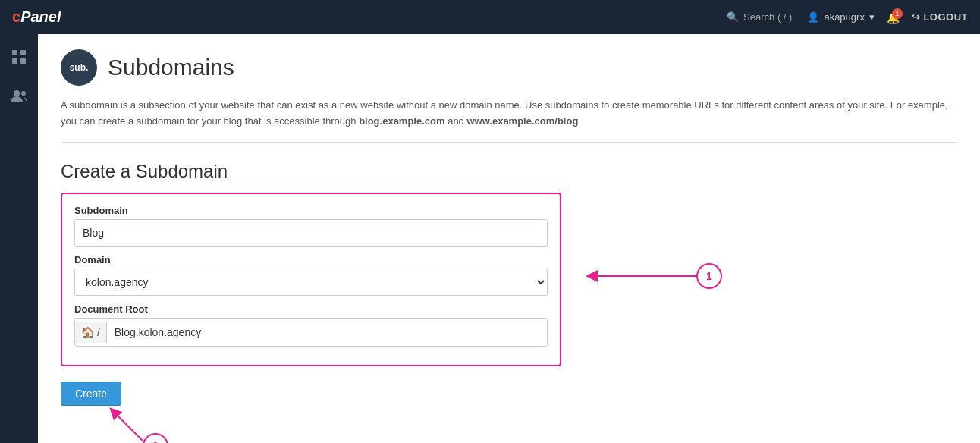  What do you see at coordinates (945, 17) in the screenshot?
I see `logout-label: LOGOUT` at bounding box center [945, 17].